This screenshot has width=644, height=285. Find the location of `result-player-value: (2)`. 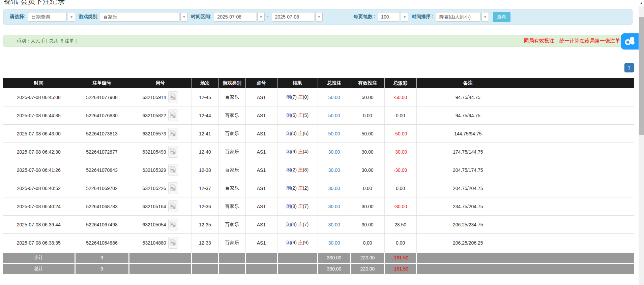

result-player-value: (2) is located at coordinates (294, 170).